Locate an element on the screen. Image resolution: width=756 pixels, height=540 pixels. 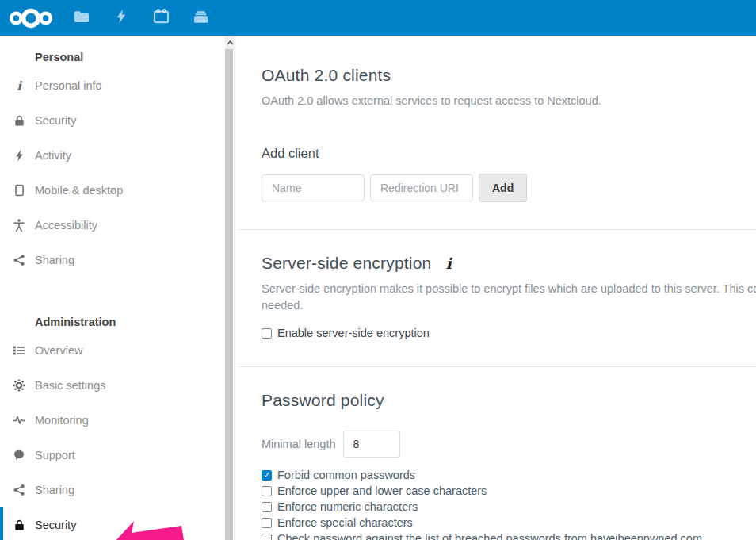
password-policy-title: Password policy is located at coordinates (497, 400).